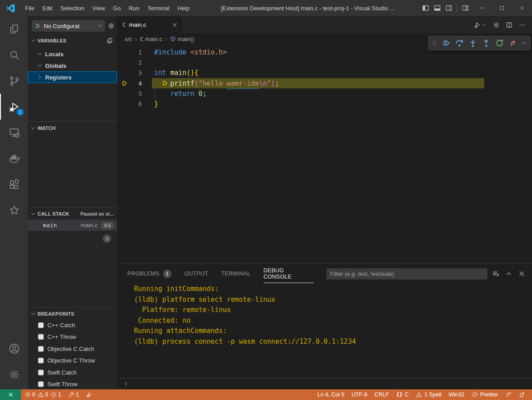 Image resolution: width=532 pixels, height=400 pixels. I want to click on statusbar-tools-status: 1, so click(74, 395).